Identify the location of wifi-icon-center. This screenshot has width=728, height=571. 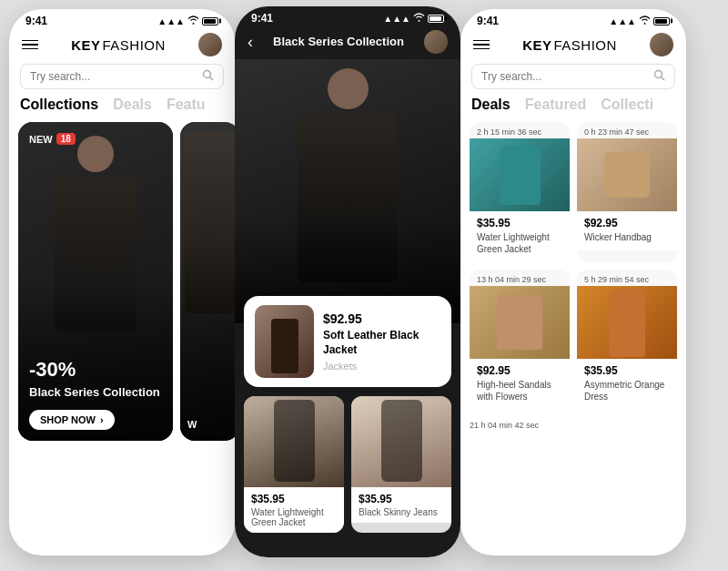
(419, 18).